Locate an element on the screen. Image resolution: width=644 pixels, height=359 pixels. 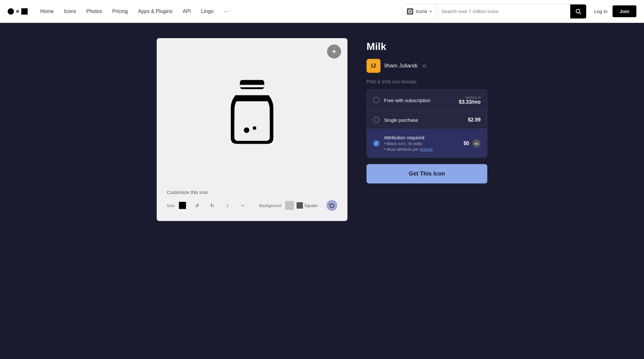
search-button is located at coordinates (578, 11).